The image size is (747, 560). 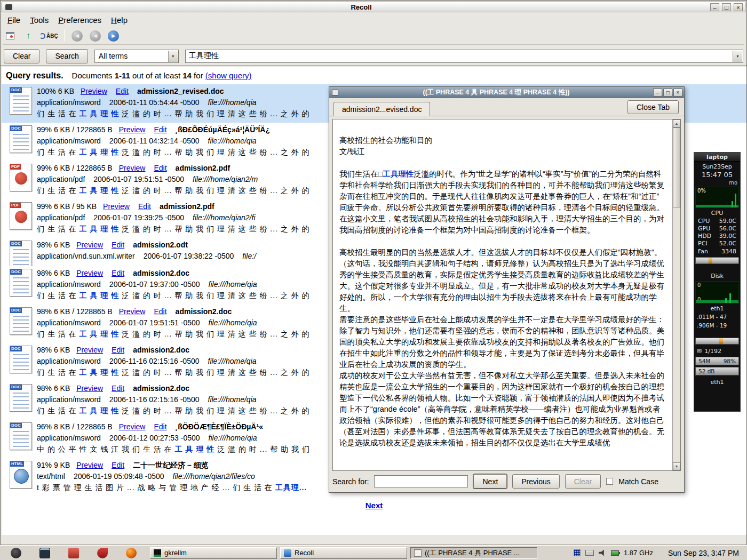 I want to click on menu-help: Help, so click(x=120, y=20).